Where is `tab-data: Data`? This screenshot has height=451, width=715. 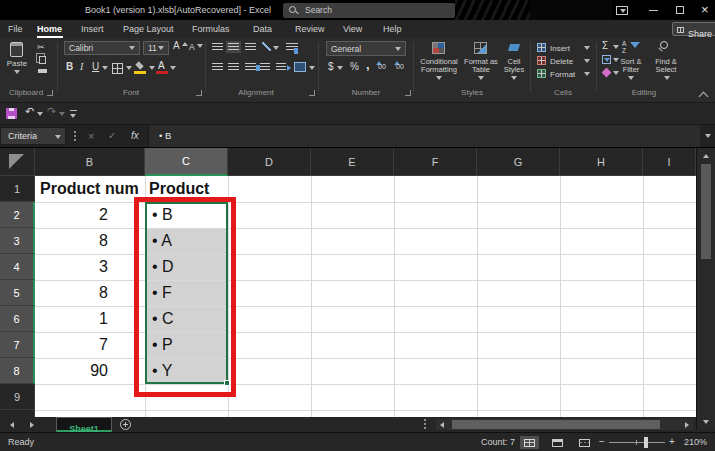 tab-data: Data is located at coordinates (262, 29).